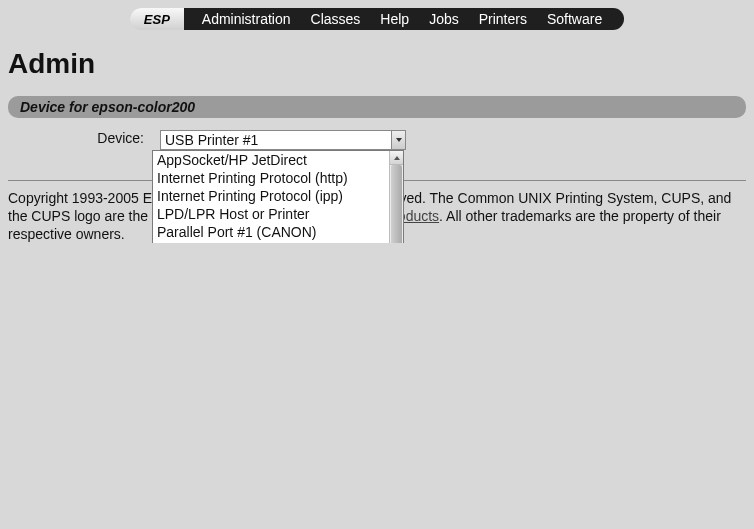  I want to click on device-option: Parallel Port #1 (EPSON), so click(271, 242).